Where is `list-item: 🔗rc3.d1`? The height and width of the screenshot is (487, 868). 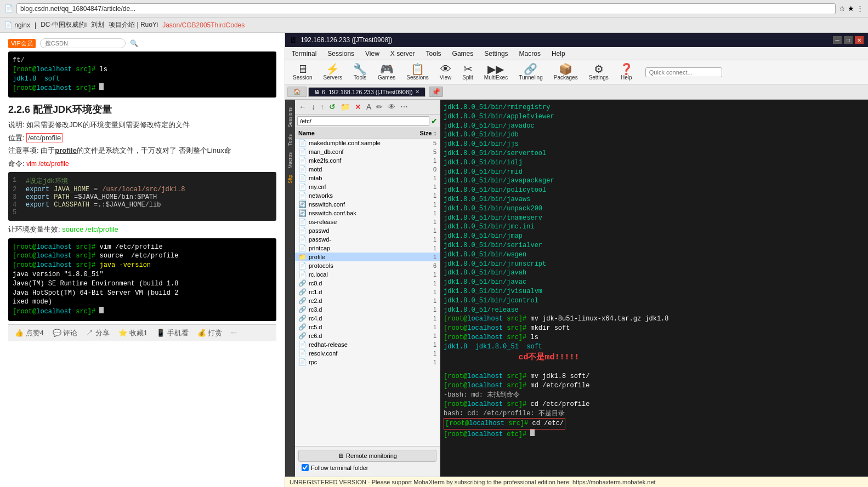
list-item: 🔗rc3.d1 is located at coordinates (367, 310).